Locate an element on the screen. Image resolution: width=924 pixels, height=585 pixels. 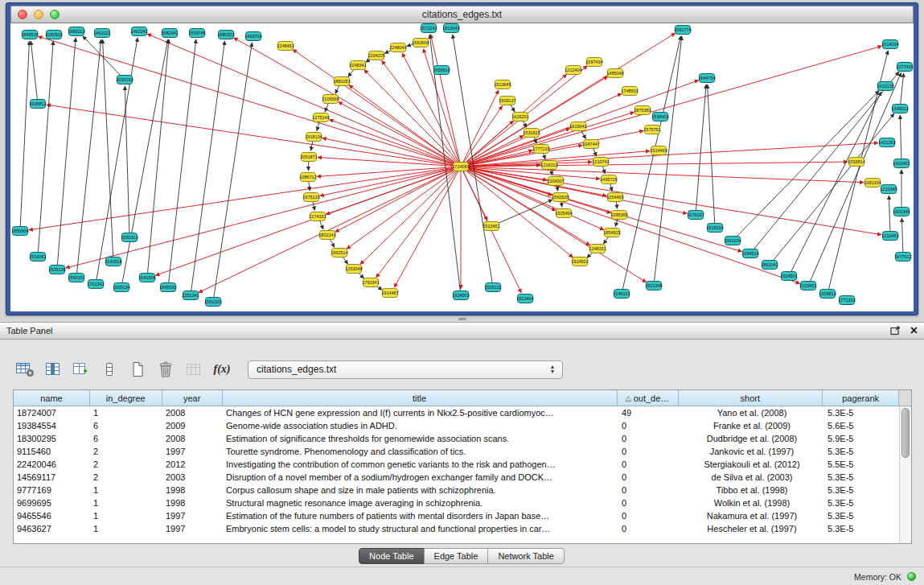
graph-node: 2274161 is located at coordinates (317, 217).